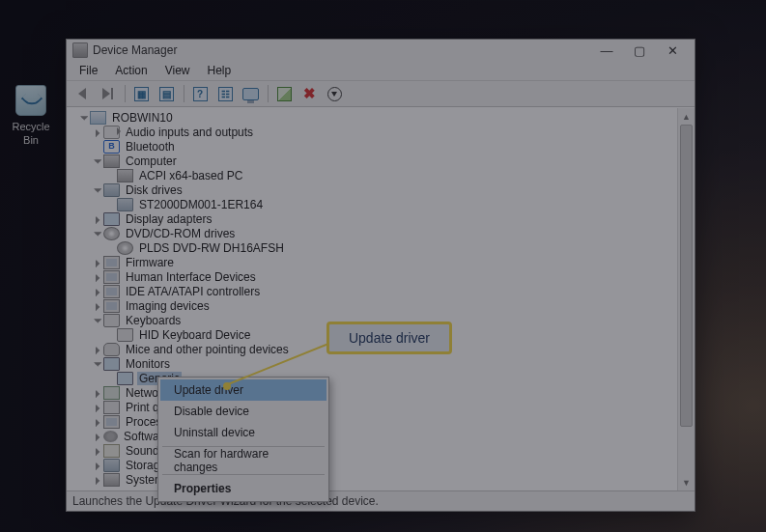 This screenshot has height=532, width=766. Describe the element at coordinates (374, 305) in the screenshot. I see `tree-item: Imaging devices` at that location.